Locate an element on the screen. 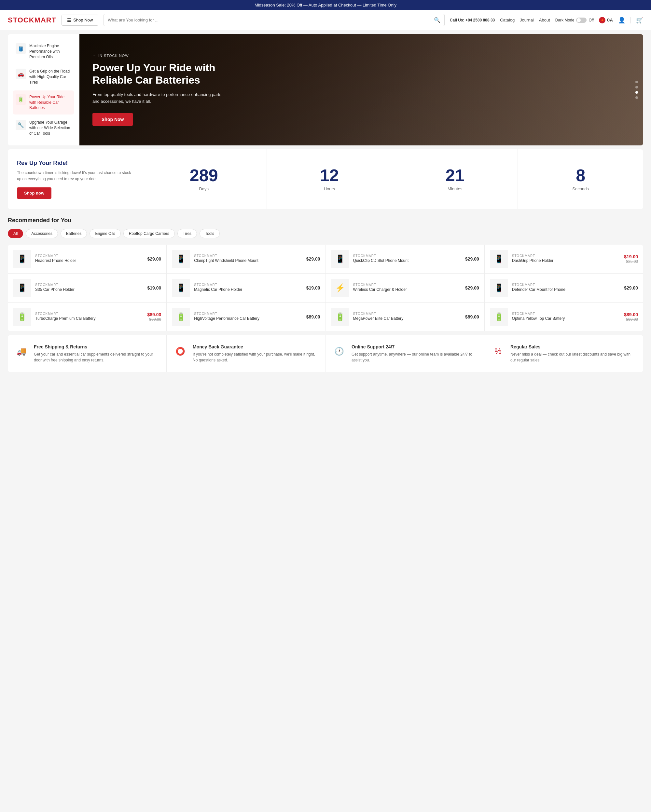 The height and width of the screenshot is (812, 651). filter-tab-accessories: Accessories is located at coordinates (42, 234).